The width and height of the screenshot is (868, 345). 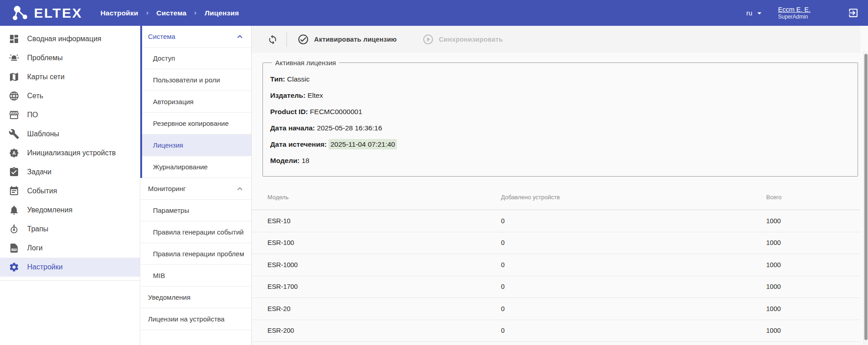 What do you see at coordinates (272, 40) in the screenshot?
I see `refresh-icon` at bounding box center [272, 40].